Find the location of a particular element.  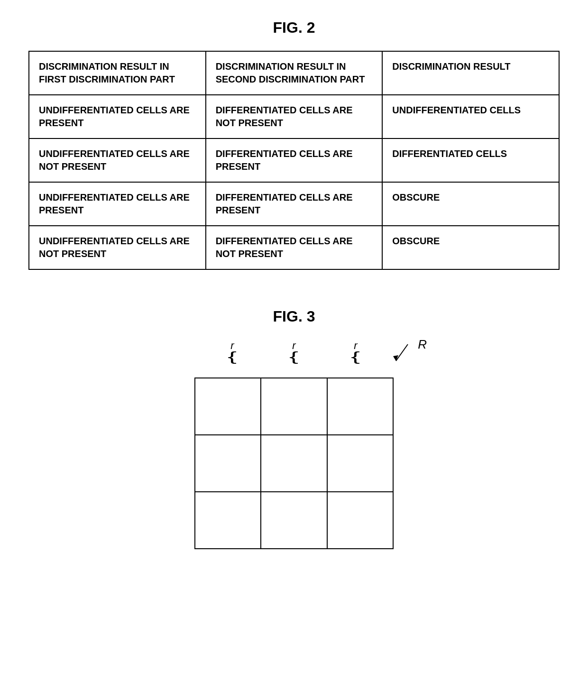

r-label-2: r { is located at coordinates (294, 352).